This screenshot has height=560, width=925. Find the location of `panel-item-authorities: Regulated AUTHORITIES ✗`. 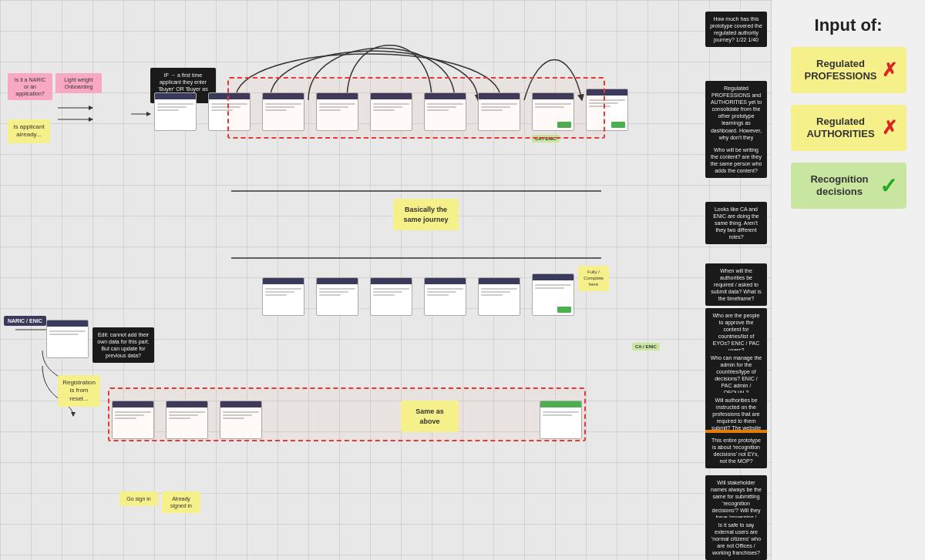

panel-item-authorities: Regulated AUTHORITIES ✗ is located at coordinates (849, 128).